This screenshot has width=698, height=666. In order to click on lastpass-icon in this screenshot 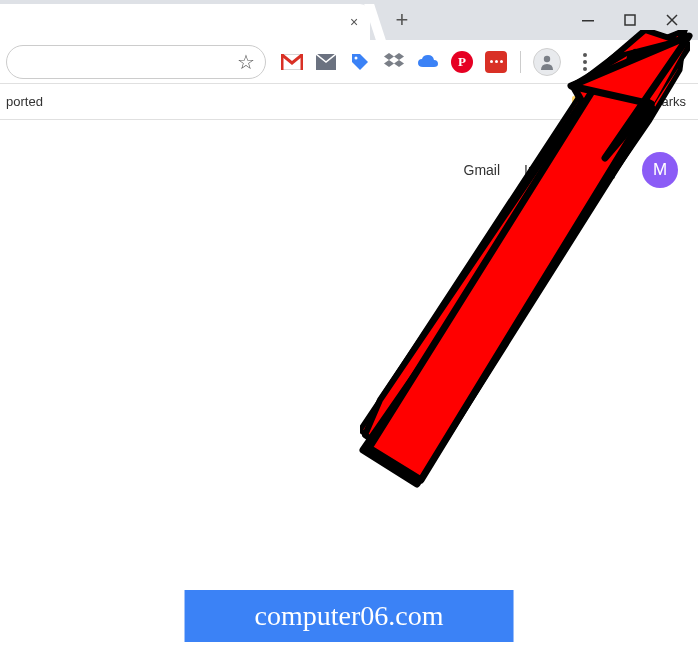, I will do `click(496, 62)`.